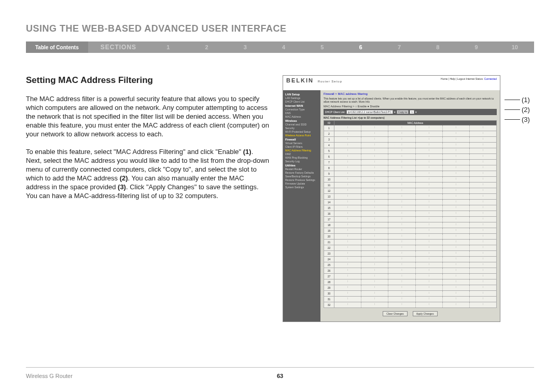 The image size is (560, 392). I want to click on table-row: 14::::::, so click(411, 202).